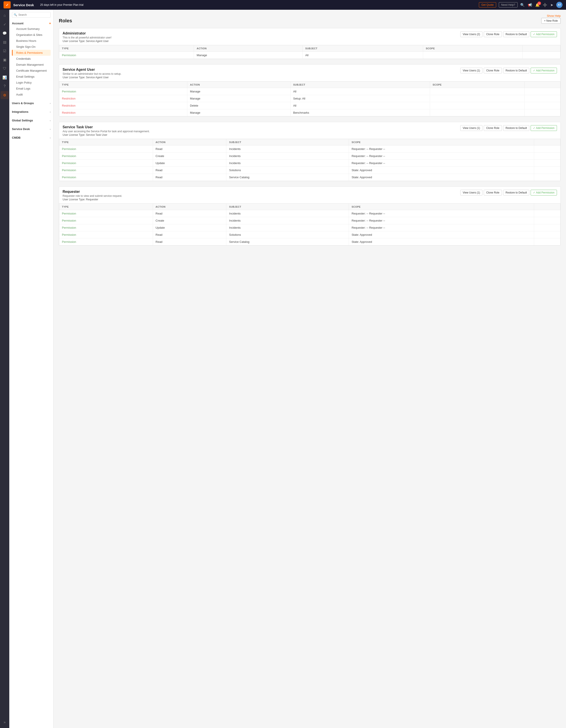  Describe the element at coordinates (189, 142) in the screenshot. I see `col-action-2: ACTION` at that location.